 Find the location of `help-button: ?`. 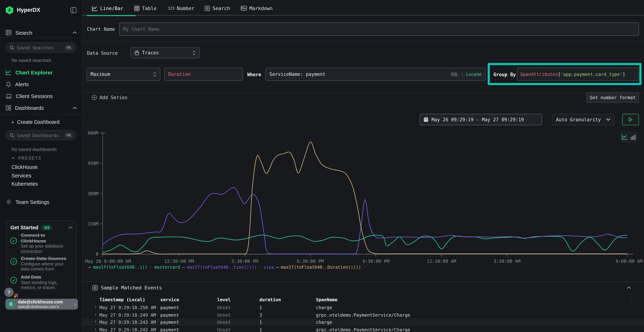

help-button: ? is located at coordinates (9, 292).